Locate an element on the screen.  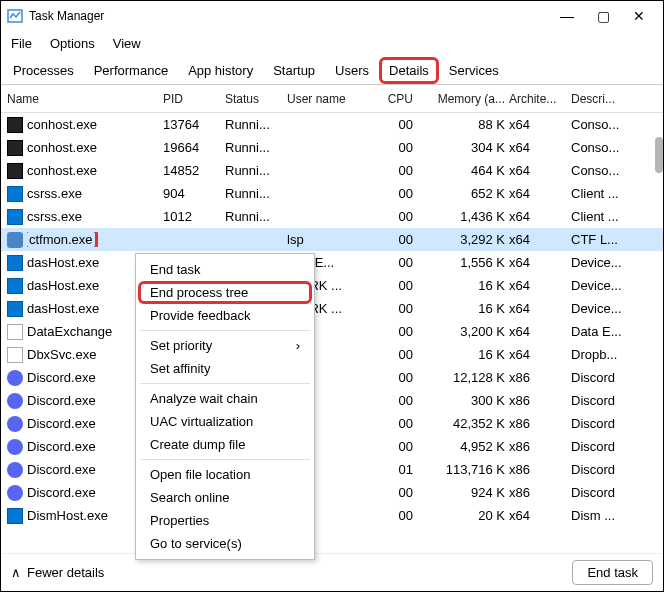
ctx-search: Search online is located at coordinates (225, 498).